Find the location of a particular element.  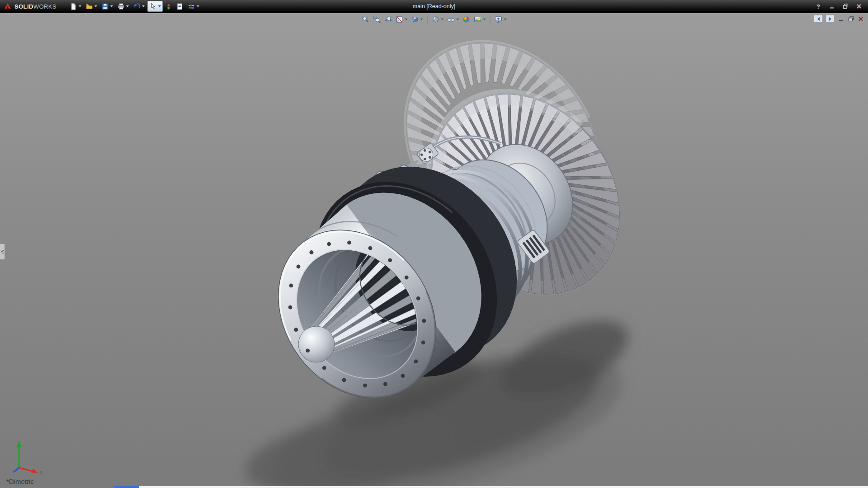

previous-view-button is located at coordinates (388, 19).